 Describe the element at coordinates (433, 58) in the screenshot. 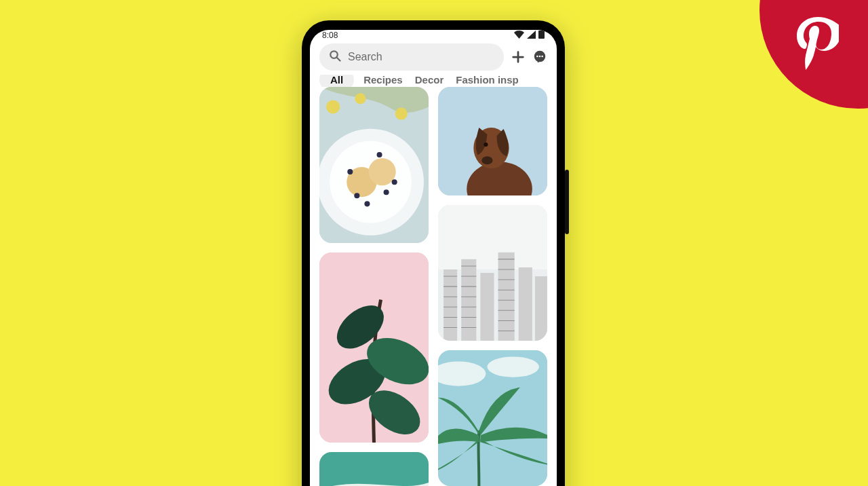

I see `search-row: Search` at that location.